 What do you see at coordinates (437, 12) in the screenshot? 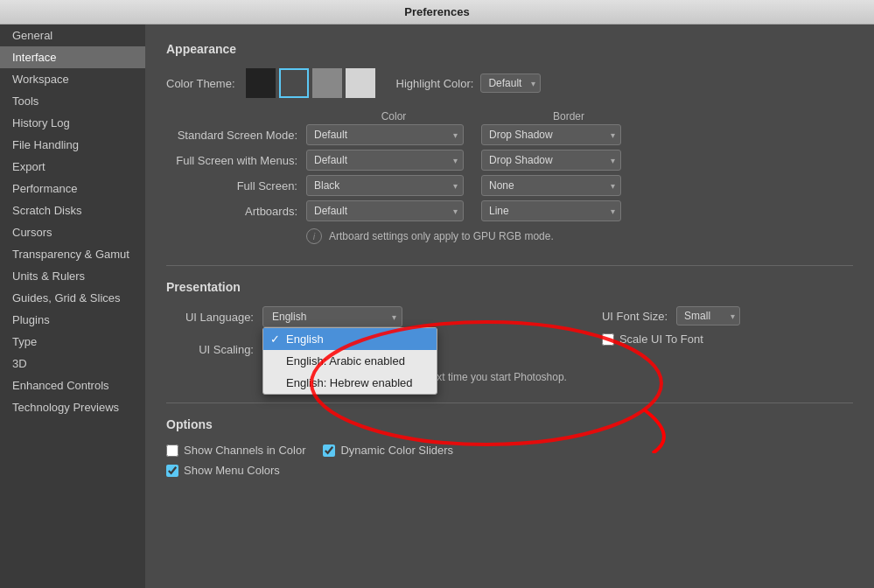
I see `title-bar: Preferences` at bounding box center [437, 12].